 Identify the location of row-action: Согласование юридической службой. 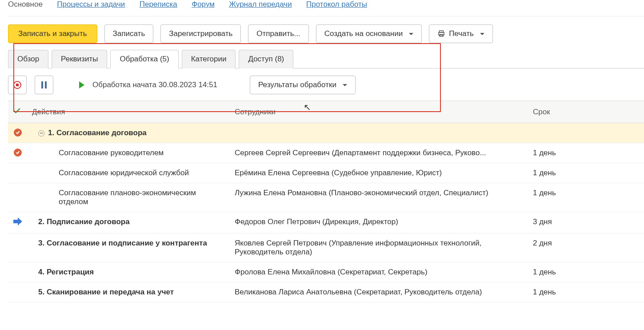
(129, 173).